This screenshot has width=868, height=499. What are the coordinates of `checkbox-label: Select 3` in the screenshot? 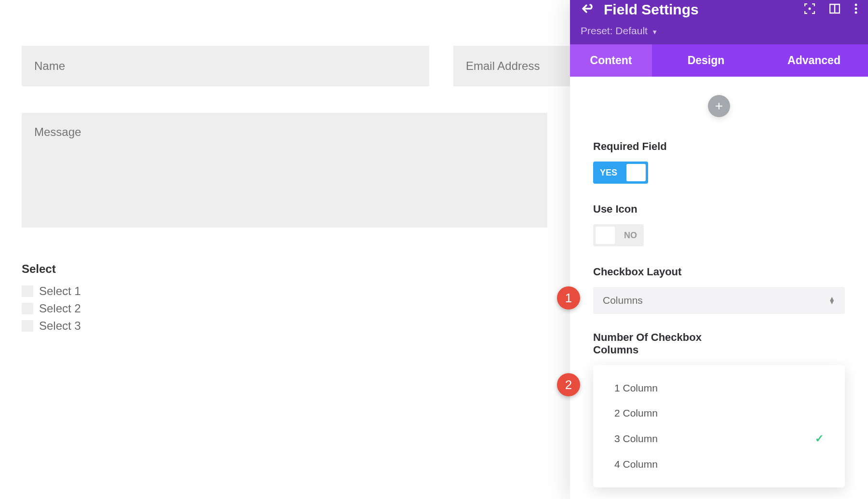 It's located at (60, 326).